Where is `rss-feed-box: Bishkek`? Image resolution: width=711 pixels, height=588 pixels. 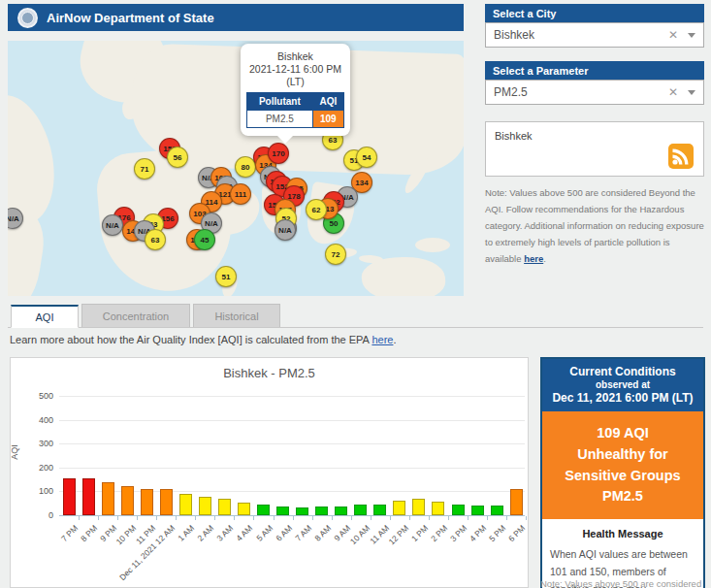 rss-feed-box: Bishkek is located at coordinates (595, 149).